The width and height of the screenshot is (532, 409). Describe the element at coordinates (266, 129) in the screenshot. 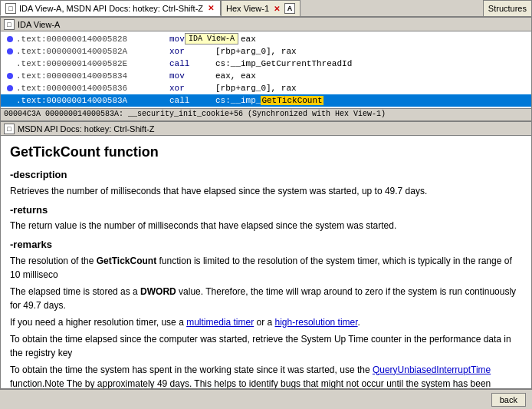

I see `msdn-title-bar: □ MSDN API Docs: hotkey: Ctrl-Shift-Z` at that location.